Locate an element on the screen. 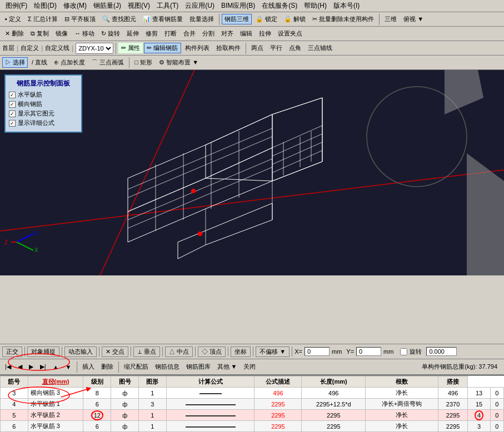 This screenshot has height=432, width=504. btn-find: 🔍 查找图元 is located at coordinates (119, 19).